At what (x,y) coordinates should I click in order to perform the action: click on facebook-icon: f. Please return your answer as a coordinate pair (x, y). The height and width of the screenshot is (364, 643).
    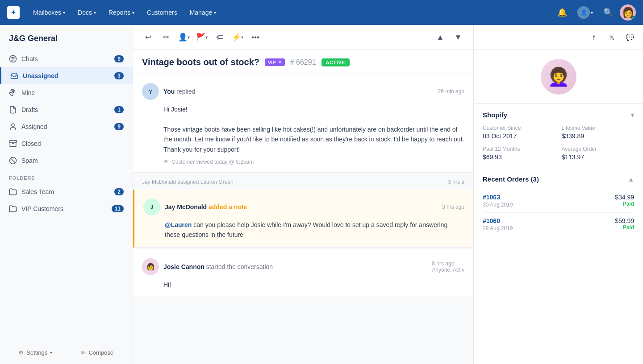
    Looking at the image, I should click on (594, 37).